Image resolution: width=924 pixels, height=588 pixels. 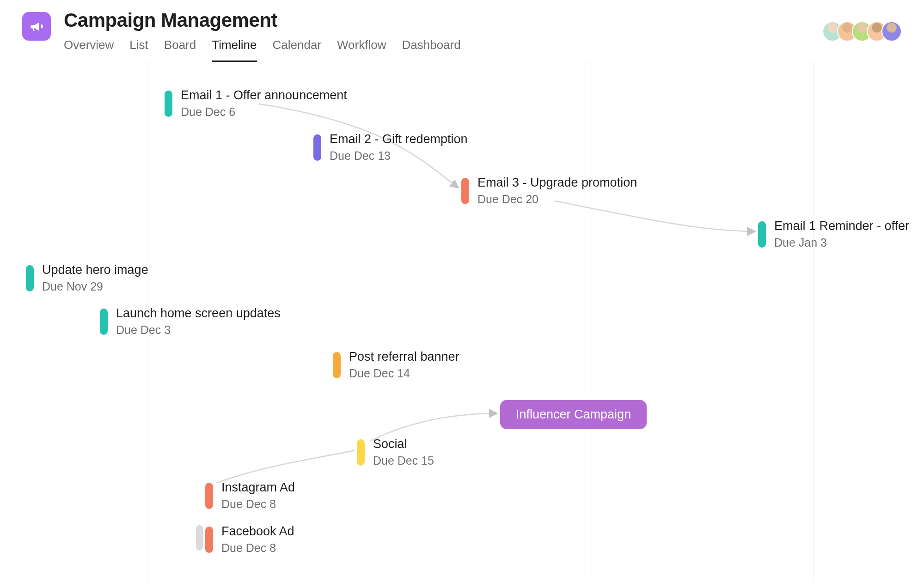 What do you see at coordinates (404, 444) in the screenshot?
I see `task-title: Social` at bounding box center [404, 444].